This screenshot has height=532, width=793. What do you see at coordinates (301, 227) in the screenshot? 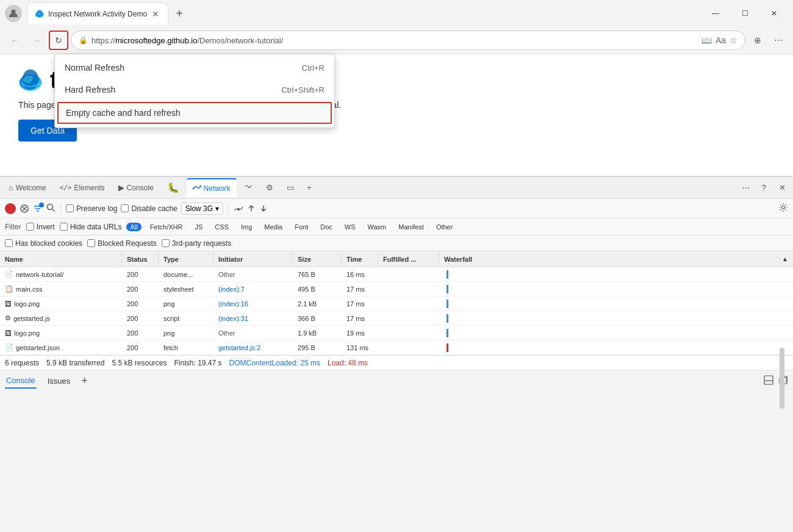
I see `filter-font-button: Font` at bounding box center [301, 227].